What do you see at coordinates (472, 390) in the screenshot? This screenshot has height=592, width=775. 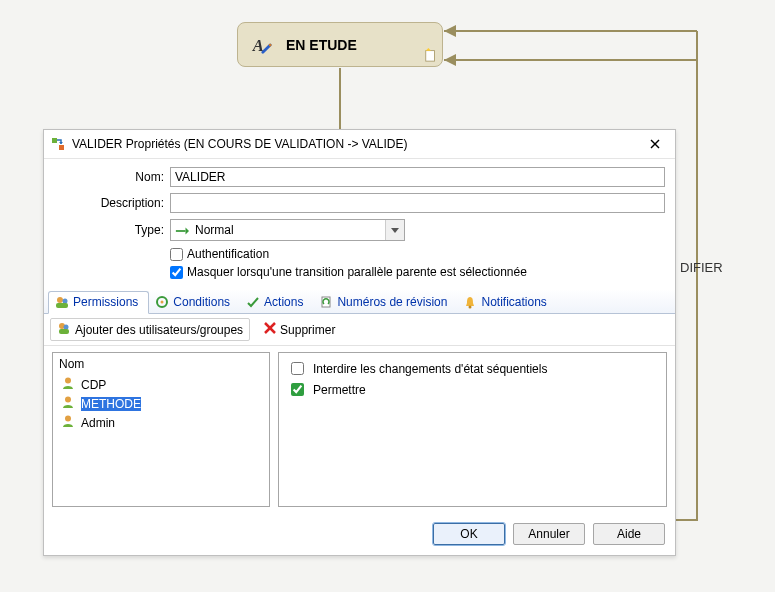 I see `permettre-row: Permettre` at bounding box center [472, 390].